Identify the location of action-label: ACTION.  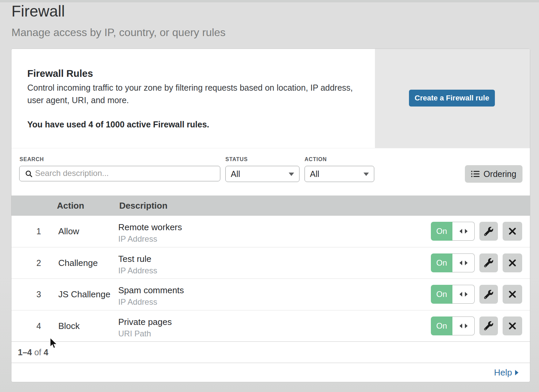
(316, 159).